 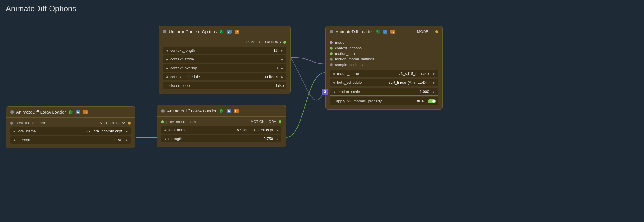 I want to click on motion-scale-field: 3 ◄ motion_scale 1.000 ►, so click(x=384, y=92).